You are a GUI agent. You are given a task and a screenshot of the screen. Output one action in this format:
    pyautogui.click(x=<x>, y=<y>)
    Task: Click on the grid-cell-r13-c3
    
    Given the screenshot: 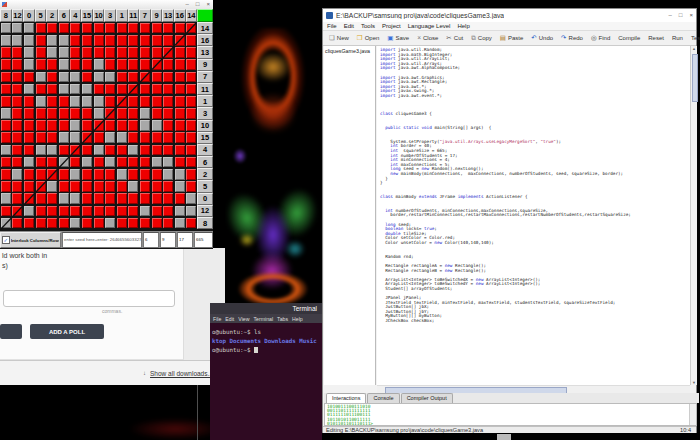 What is the action you would take?
    pyautogui.click(x=41, y=186)
    